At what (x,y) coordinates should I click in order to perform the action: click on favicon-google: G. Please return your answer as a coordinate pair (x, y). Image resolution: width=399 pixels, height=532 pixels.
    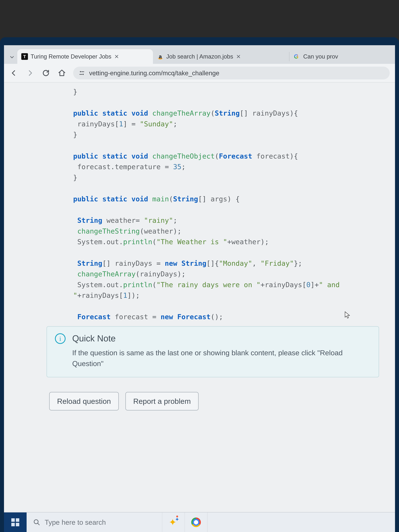
    Looking at the image, I should click on (297, 57).